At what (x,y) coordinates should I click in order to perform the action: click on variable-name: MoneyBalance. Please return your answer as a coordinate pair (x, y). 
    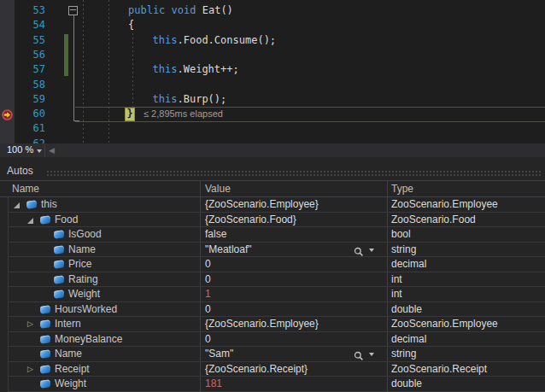
    Looking at the image, I should click on (89, 340).